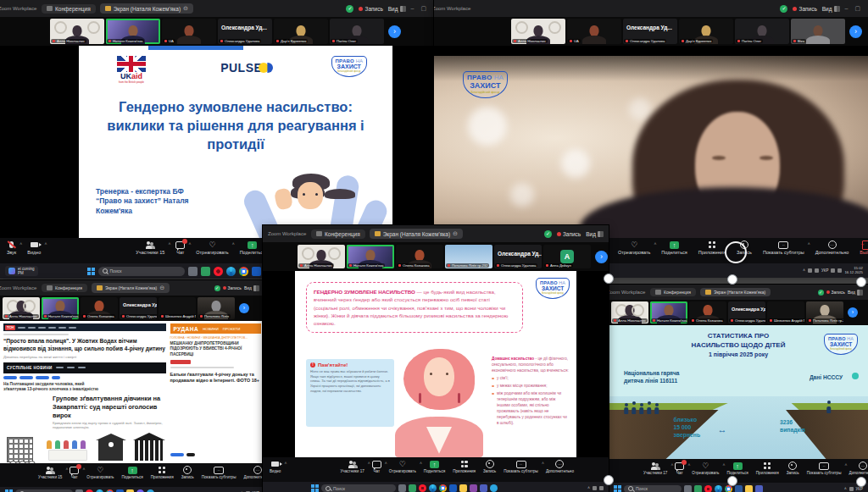  Describe the element at coordinates (861, 482) in the screenshot. I see `selection-handle-bottom-right` at that location.